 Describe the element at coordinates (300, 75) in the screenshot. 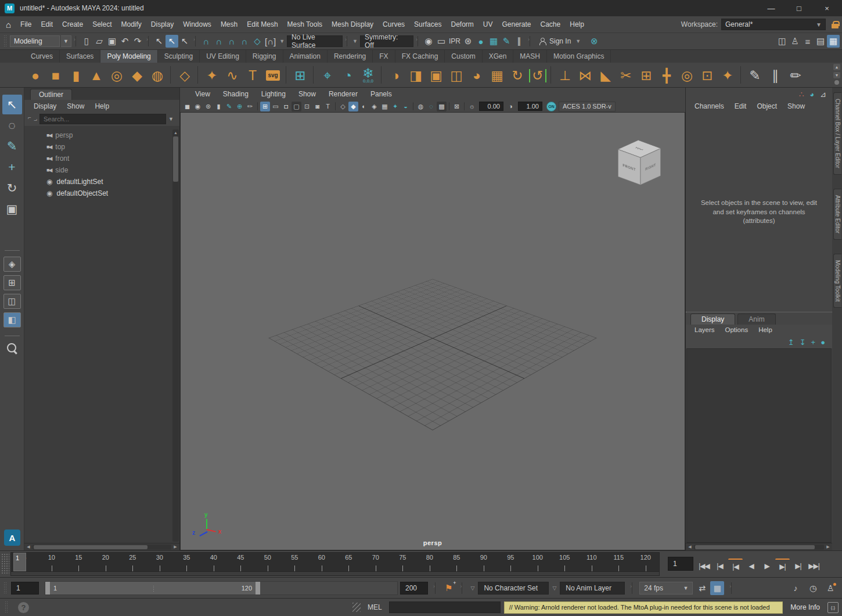

I see `modeling-toolkit-icon: ⊞` at that location.